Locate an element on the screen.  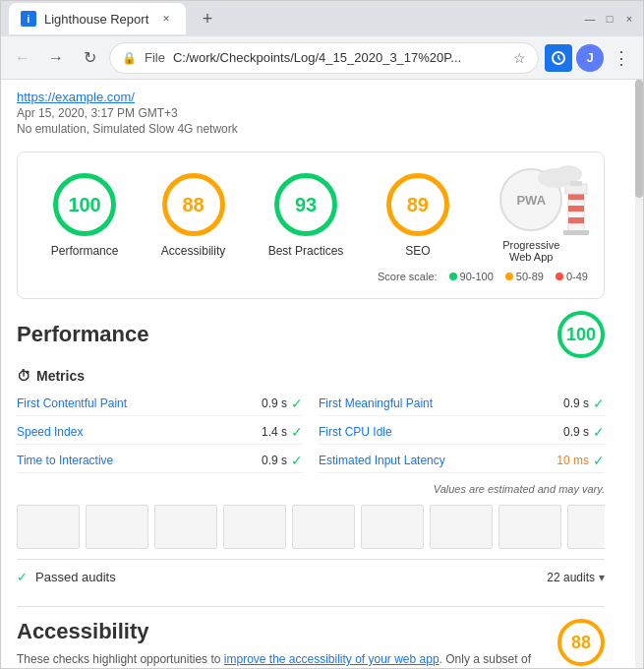
fmp-check: ✓ is located at coordinates (599, 403).